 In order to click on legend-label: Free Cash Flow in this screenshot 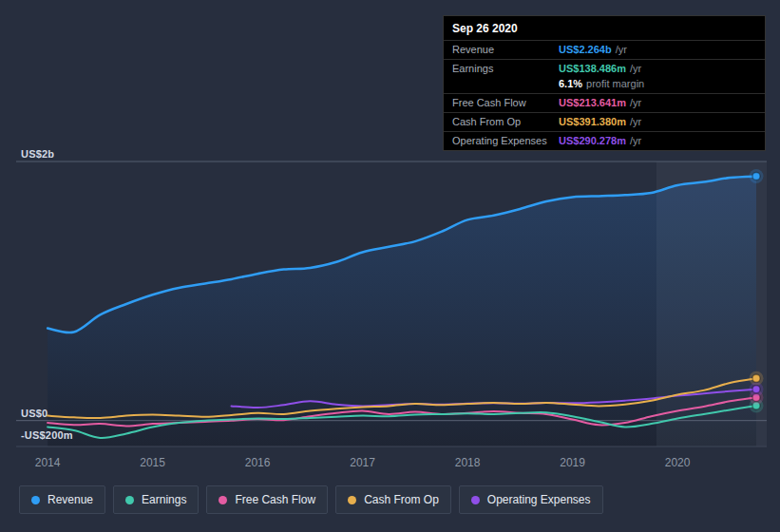, I will do `click(276, 500)`.